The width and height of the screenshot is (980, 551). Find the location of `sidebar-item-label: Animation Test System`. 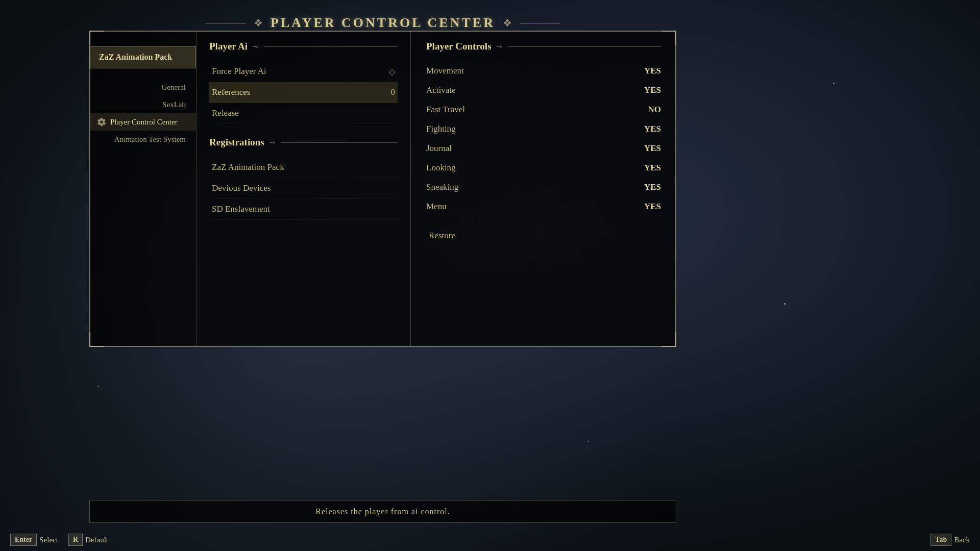

sidebar-item-label: Animation Test System is located at coordinates (150, 139).